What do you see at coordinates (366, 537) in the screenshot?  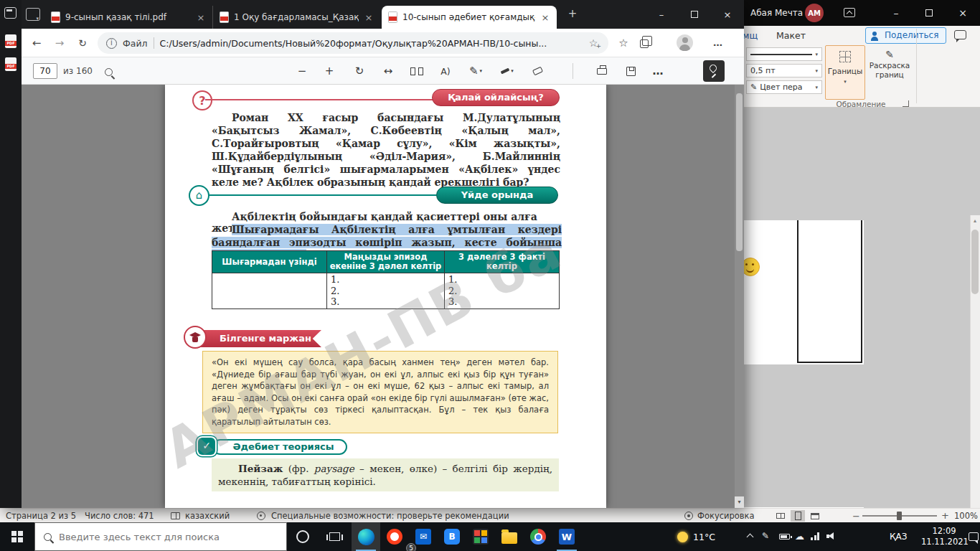 I see `taskbar-edge-button` at bounding box center [366, 537].